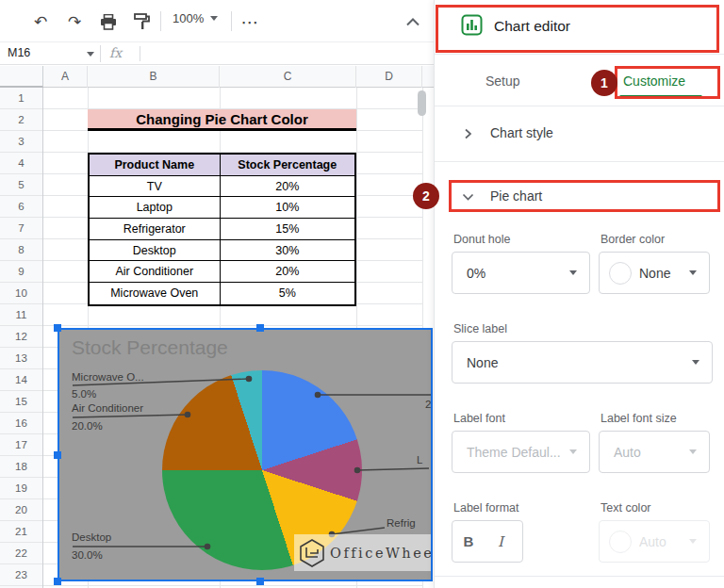  Describe the element at coordinates (428, 404) in the screenshot. I see `chart-label-tv-pct-clipped: 2` at that location.